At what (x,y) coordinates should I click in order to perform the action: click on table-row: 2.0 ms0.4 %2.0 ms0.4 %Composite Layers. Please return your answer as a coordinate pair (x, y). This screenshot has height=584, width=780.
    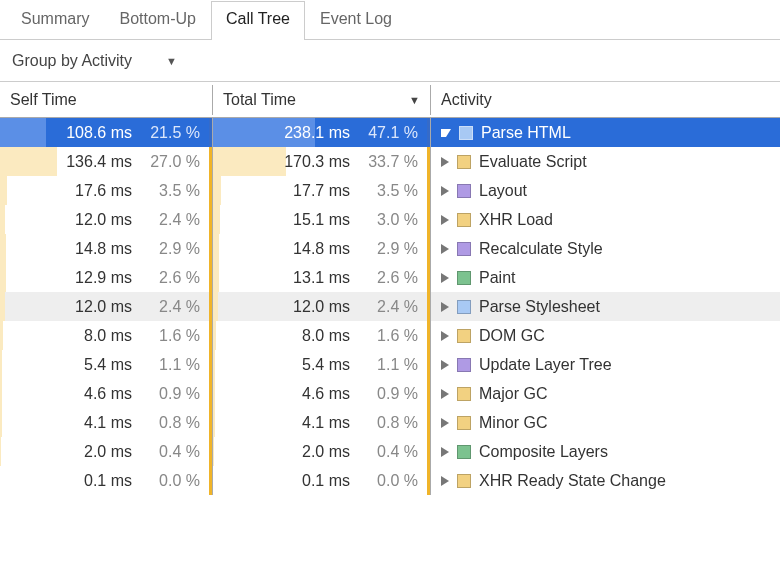
    Looking at the image, I should click on (390, 452).